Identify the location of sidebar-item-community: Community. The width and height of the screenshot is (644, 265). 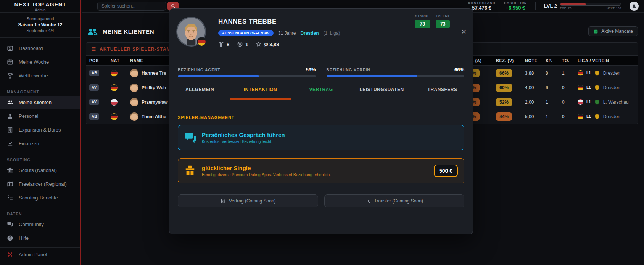
(40, 225).